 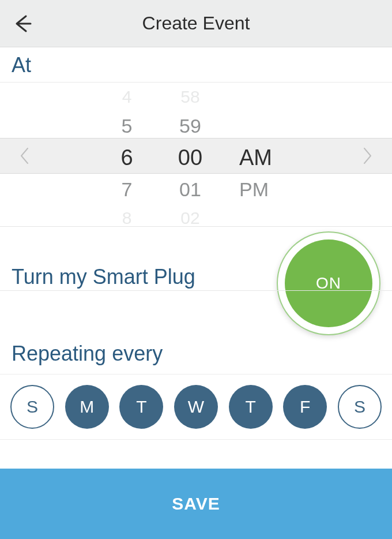 What do you see at coordinates (190, 158) in the screenshot?
I see `minute-selected: 00` at bounding box center [190, 158].